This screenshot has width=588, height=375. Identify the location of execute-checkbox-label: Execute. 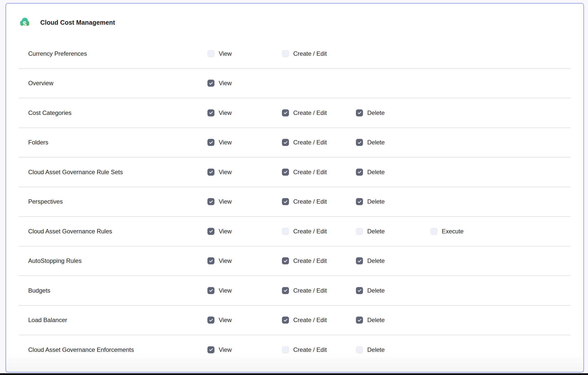
(453, 231).